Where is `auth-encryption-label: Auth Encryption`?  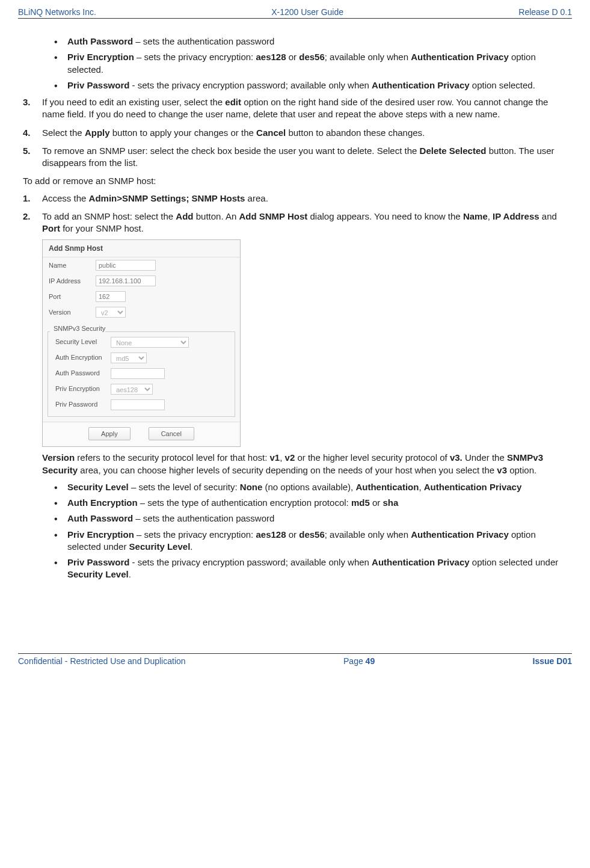 auth-encryption-label: Auth Encryption is located at coordinates (83, 357).